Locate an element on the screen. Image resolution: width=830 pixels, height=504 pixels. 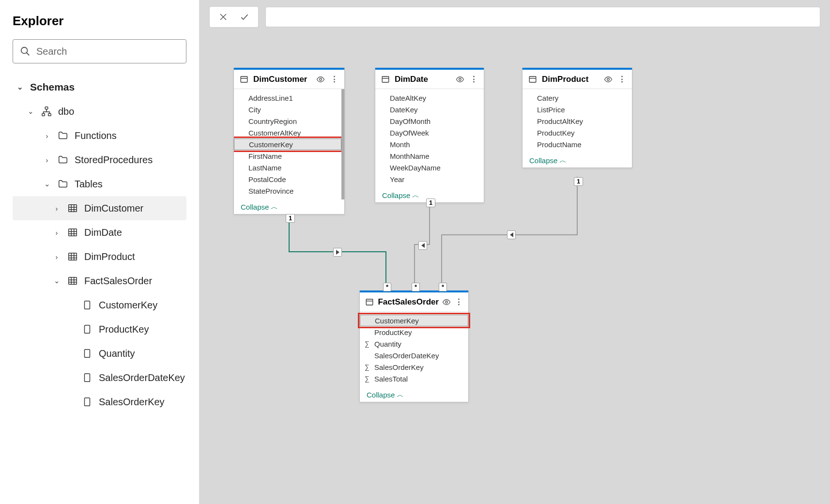
field-row: DateKey is located at coordinates (430, 109).